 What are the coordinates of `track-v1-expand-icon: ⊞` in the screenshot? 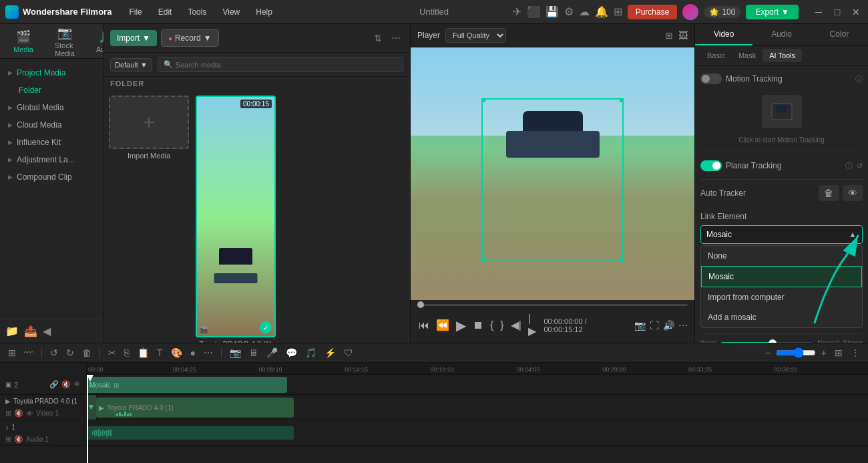 It's located at (8, 413).